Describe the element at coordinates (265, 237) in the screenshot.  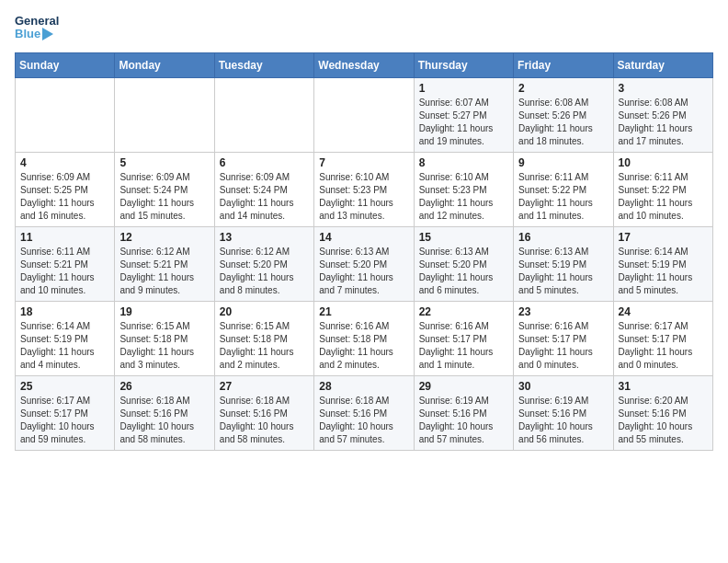
I see `day-number: 13` at that location.